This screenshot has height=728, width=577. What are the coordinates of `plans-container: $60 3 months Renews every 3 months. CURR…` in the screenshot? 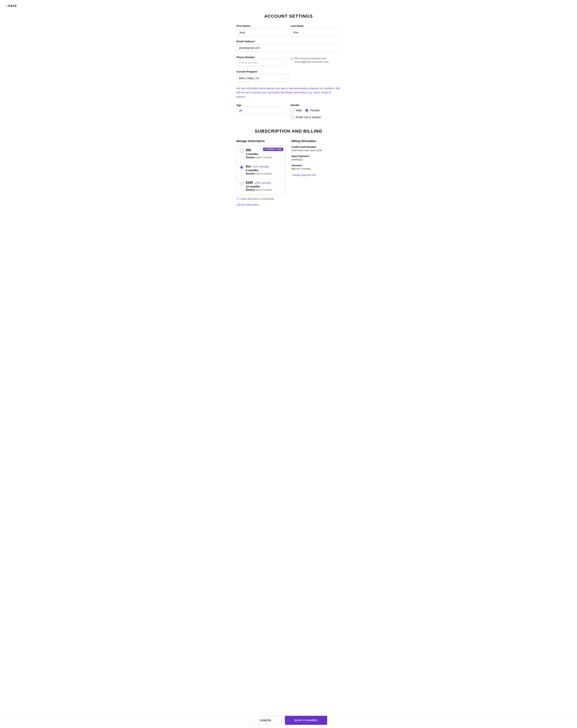 It's located at (261, 170).